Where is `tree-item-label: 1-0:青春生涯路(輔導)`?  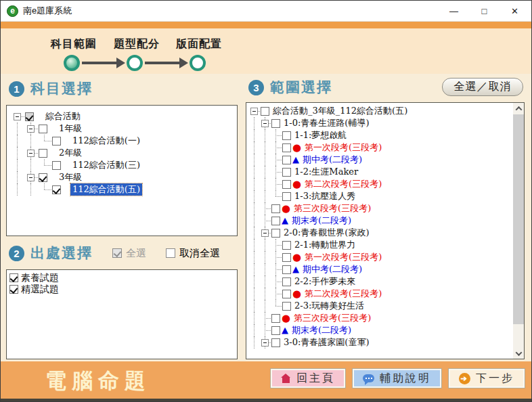 tree-item-label: 1-0:青春生涯路(輔導) is located at coordinates (326, 123).